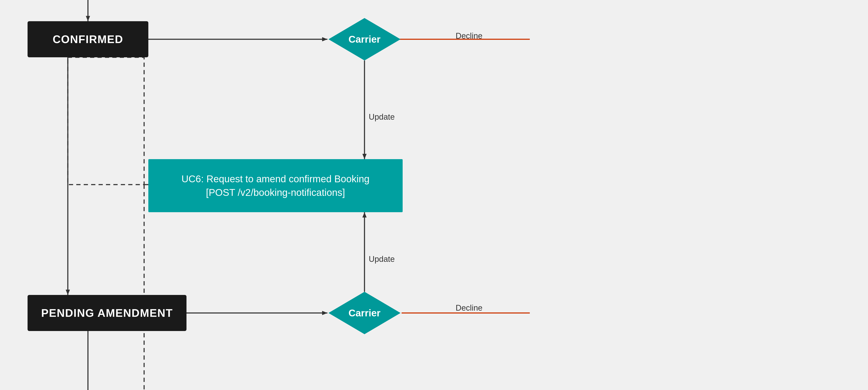  I want to click on uc6-line2: [POST /v2/booking-notifications], so click(275, 192).